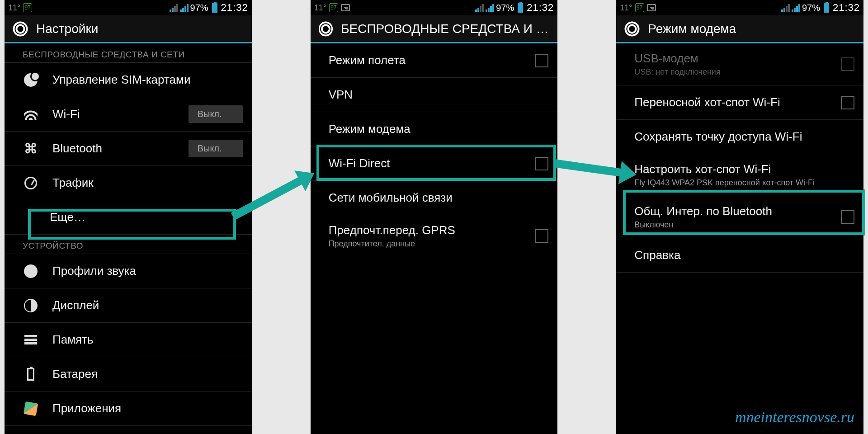  I want to click on row-bluetooth-tether: Общ. Интер. по Bluetooth Выключен, so click(740, 217).